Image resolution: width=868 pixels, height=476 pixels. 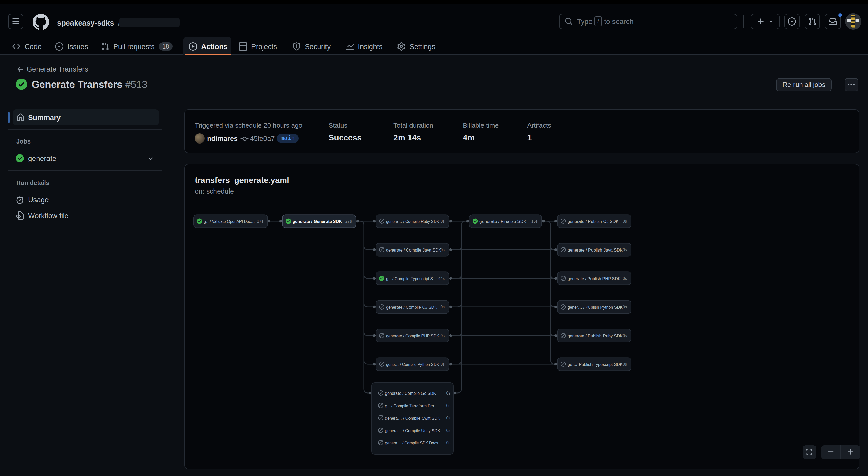 I want to click on svg-text: 44s, so click(x=441, y=278).